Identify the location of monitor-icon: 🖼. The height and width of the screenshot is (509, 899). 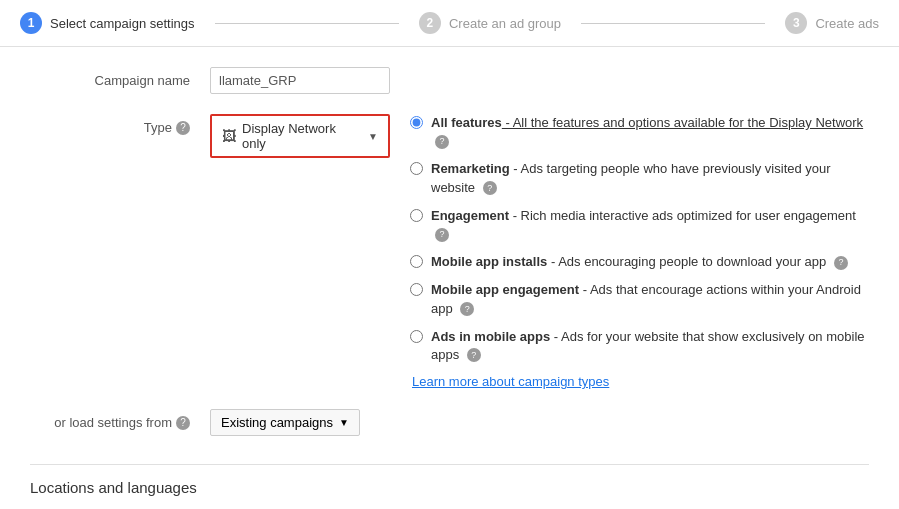
(229, 136).